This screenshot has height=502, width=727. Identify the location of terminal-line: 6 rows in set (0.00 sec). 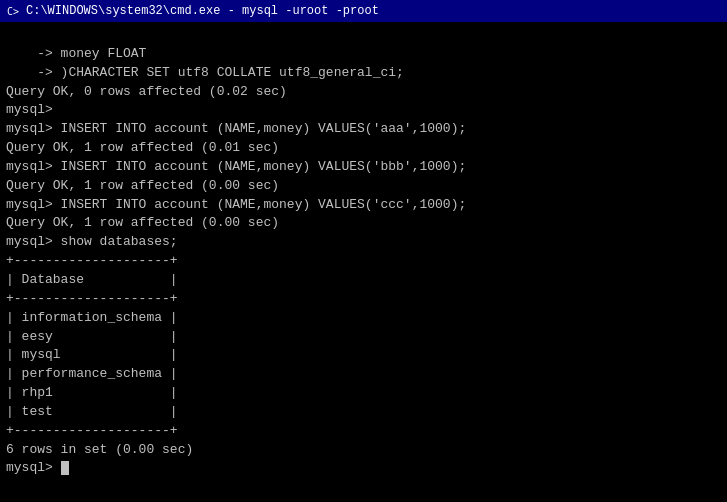
(364, 450).